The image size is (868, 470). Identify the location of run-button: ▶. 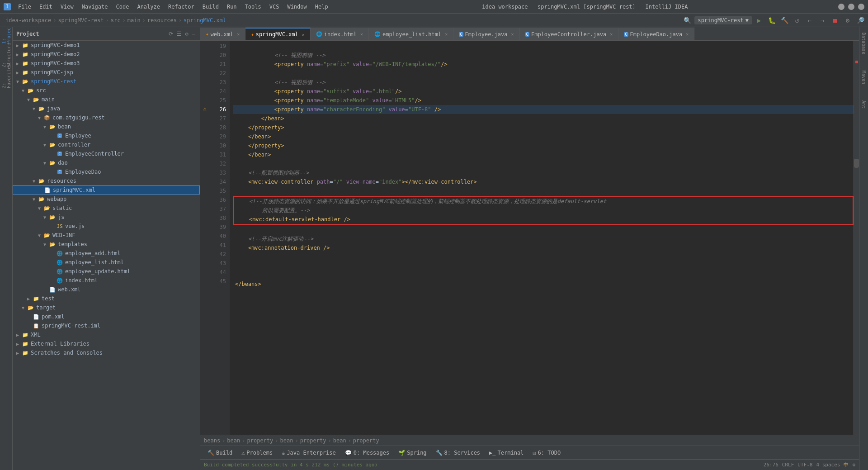
(759, 20).